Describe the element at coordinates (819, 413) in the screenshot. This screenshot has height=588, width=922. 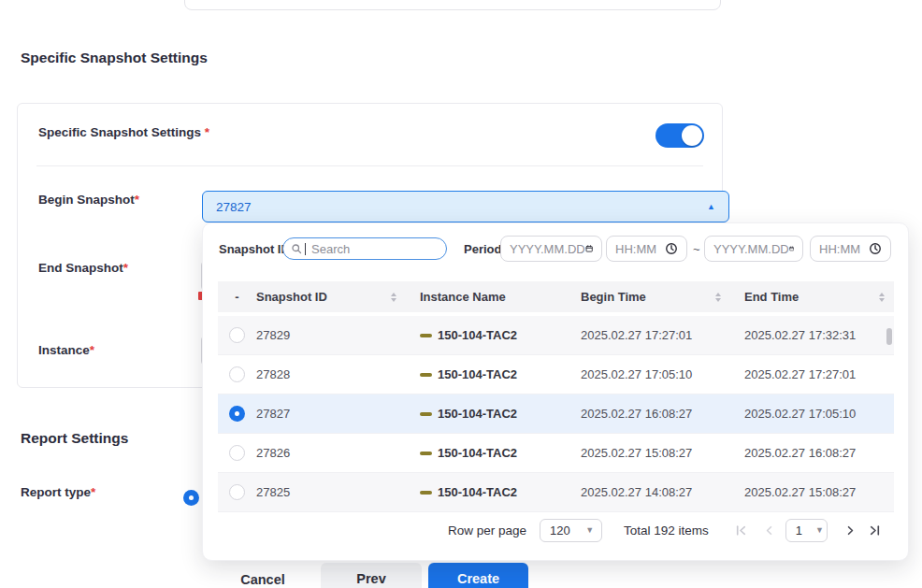
I see `cell-end-time: 2025.02.27 17:05:10` at that location.